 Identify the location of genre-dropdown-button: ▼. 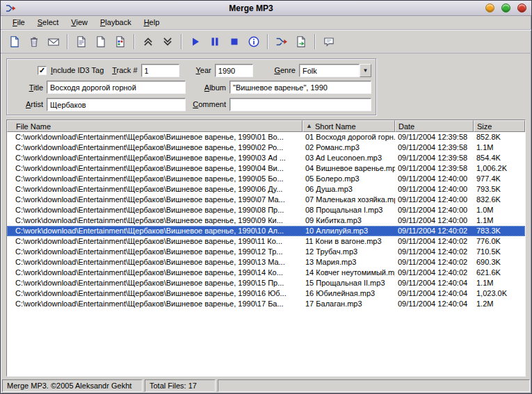
(366, 71).